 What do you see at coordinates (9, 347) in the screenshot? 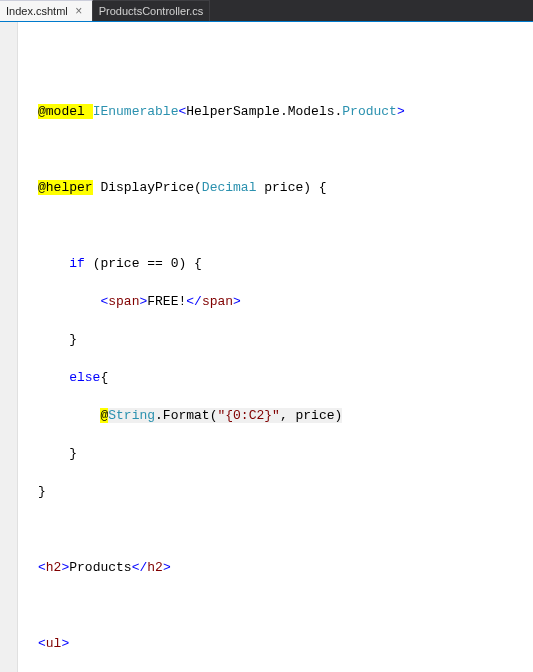
I see `editor-gutter` at bounding box center [9, 347].